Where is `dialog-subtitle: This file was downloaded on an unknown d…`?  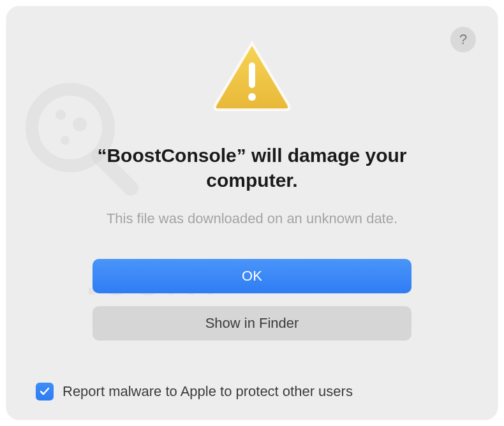 dialog-subtitle: This file was downloaded on an unknown d… is located at coordinates (252, 219).